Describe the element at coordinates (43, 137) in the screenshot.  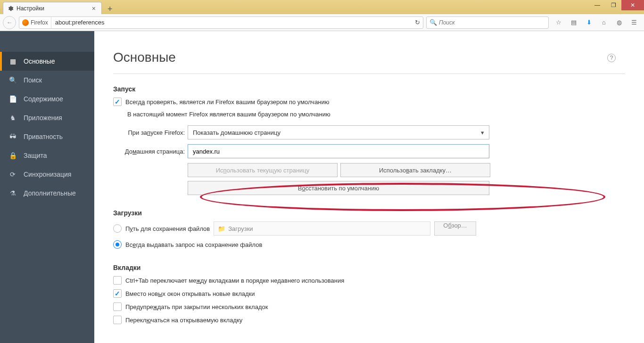
I see `sidebar-item-label: Приватность` at that location.